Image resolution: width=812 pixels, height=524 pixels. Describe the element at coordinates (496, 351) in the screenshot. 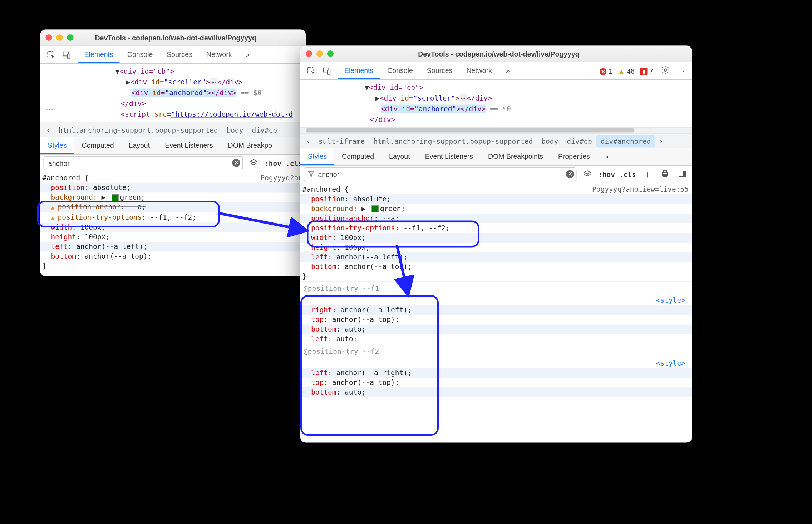

I see `position-try-header: @position-try --f2` at that location.